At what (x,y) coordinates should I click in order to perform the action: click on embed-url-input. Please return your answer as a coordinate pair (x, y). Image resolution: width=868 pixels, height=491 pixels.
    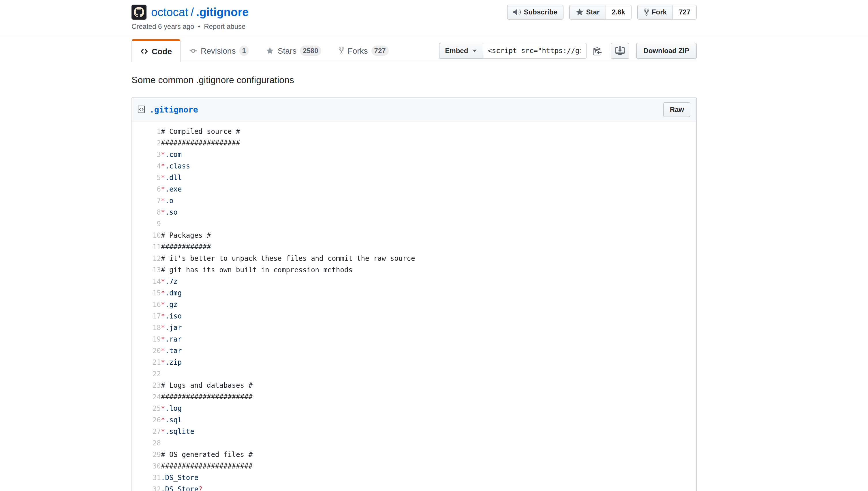
    Looking at the image, I should click on (534, 51).